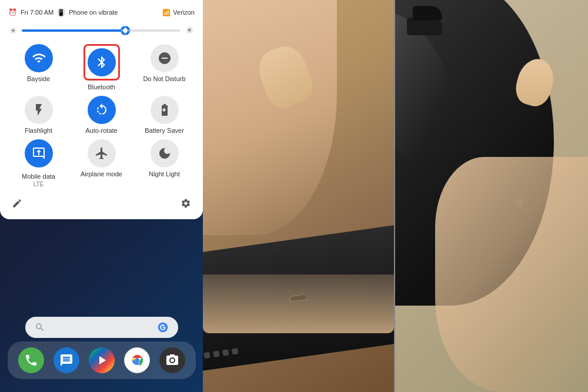  I want to click on brightness-thumb, so click(125, 31).